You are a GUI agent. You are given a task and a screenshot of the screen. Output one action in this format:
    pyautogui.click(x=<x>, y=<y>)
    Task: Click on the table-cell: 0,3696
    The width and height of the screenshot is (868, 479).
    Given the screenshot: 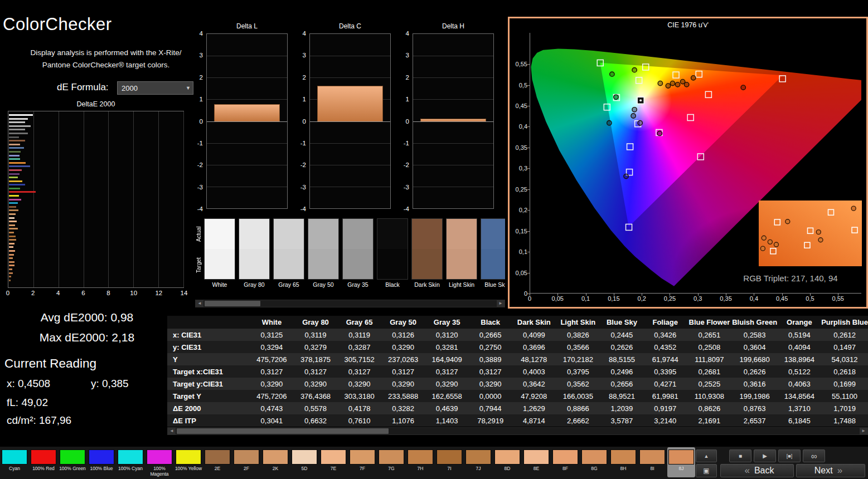 What is the action you would take?
    pyautogui.click(x=534, y=347)
    